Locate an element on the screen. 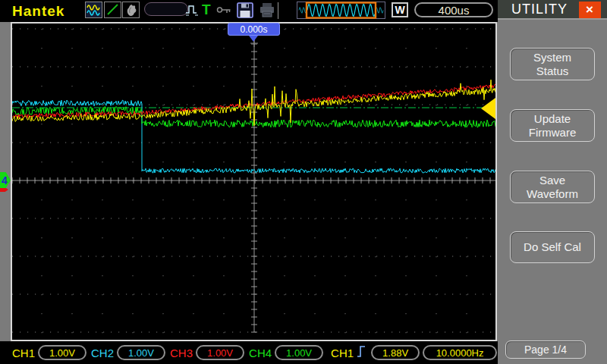  top-toolbar: Hantek T is located at coordinates (249, 11).